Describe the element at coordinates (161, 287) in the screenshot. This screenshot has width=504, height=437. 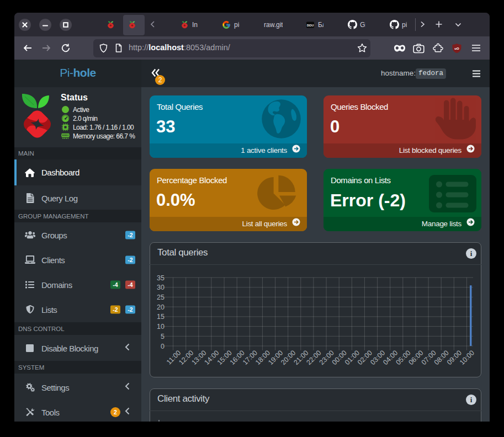
I see `svg-text: 30` at that location.